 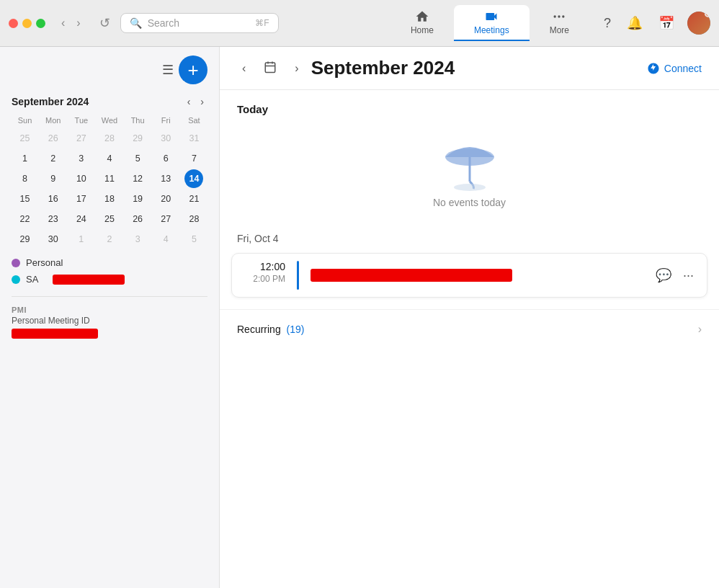 What do you see at coordinates (24, 121) in the screenshot?
I see `day-header-sun: Sun` at bounding box center [24, 121].